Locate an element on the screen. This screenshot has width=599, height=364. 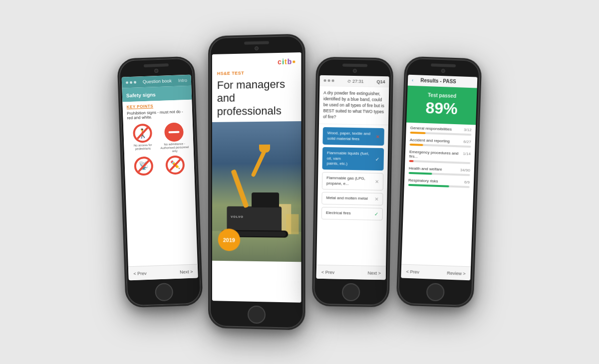
phone-4-result-4-bar is located at coordinates (439, 174).